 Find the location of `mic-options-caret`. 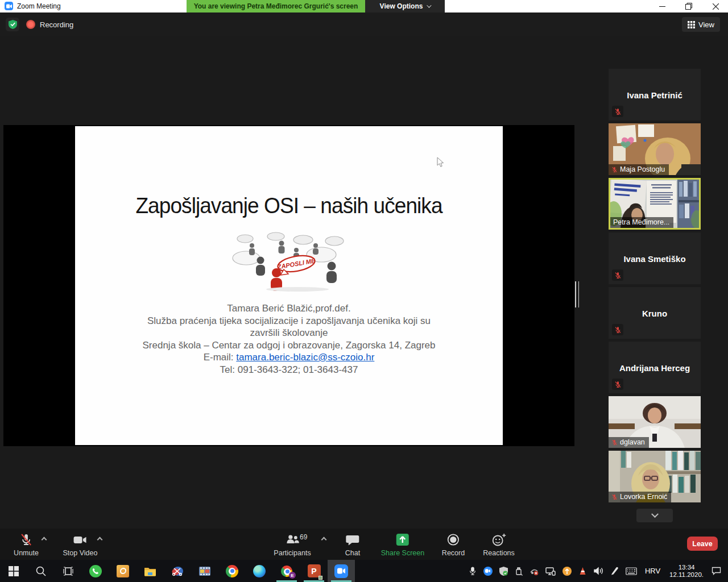

mic-options-caret is located at coordinates (44, 540).